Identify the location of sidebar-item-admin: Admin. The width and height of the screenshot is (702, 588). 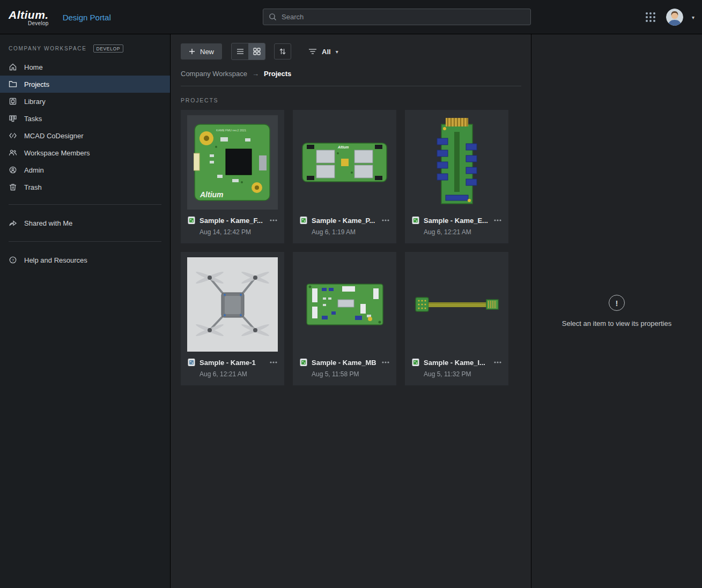
(85, 170).